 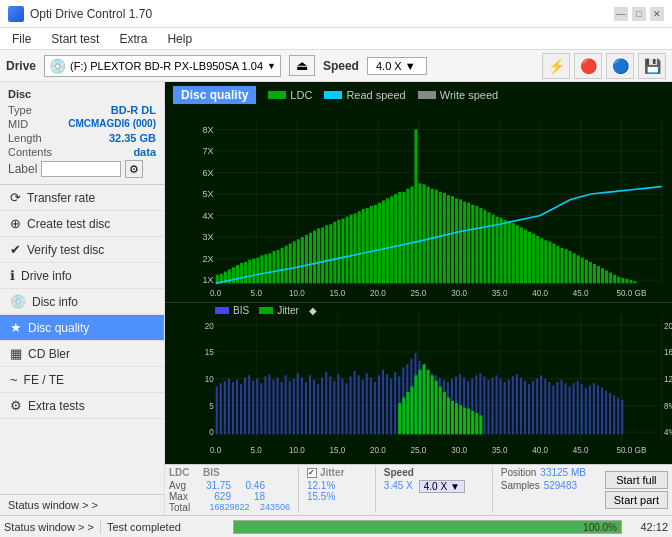 What do you see at coordinates (144, 152) in the screenshot?
I see `disc-contents-val: data` at bounding box center [144, 152].